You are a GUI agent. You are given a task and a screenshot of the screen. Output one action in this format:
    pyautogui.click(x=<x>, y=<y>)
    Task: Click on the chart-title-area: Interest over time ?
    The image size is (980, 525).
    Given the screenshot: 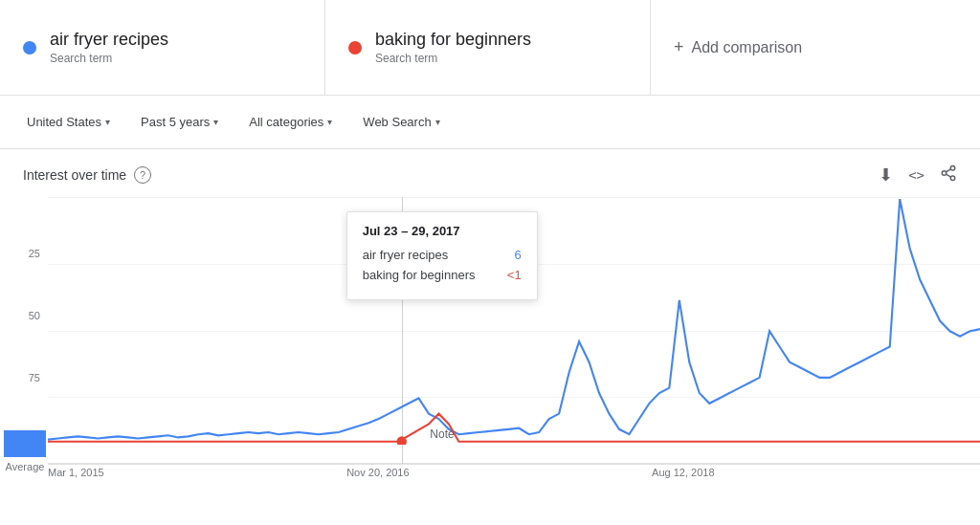 What is the action you would take?
    pyautogui.click(x=87, y=175)
    